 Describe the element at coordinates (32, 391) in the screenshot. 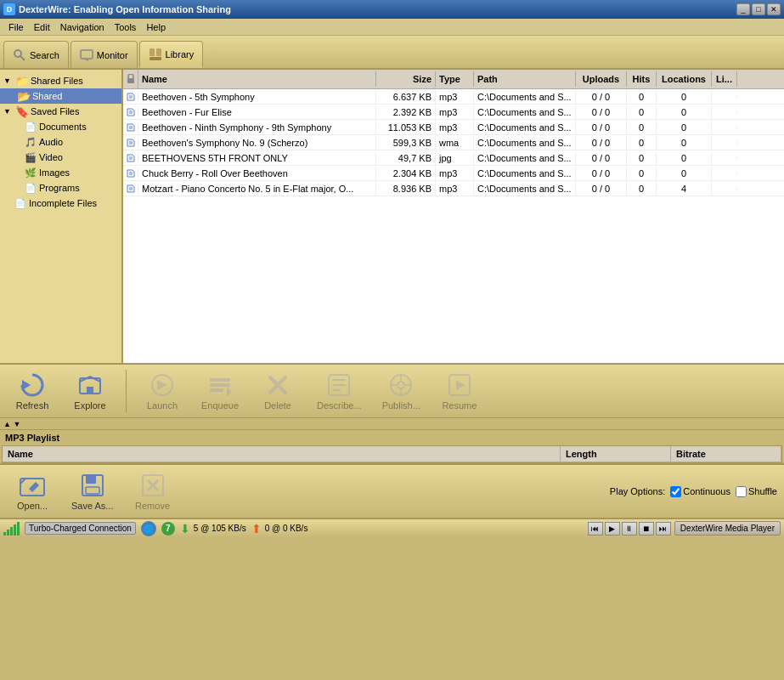

I see `refresh-button: Refresh` at that location.